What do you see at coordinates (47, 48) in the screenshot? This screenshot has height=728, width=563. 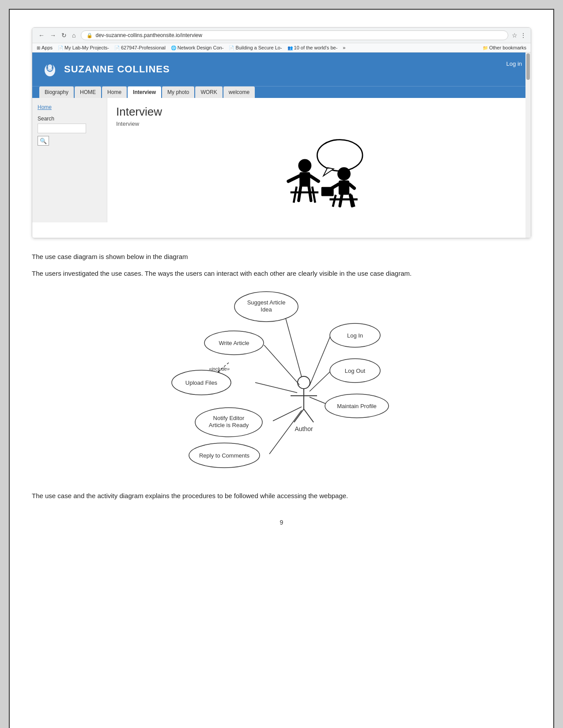 I see `bookmark-apps-label: Apps` at bounding box center [47, 48].